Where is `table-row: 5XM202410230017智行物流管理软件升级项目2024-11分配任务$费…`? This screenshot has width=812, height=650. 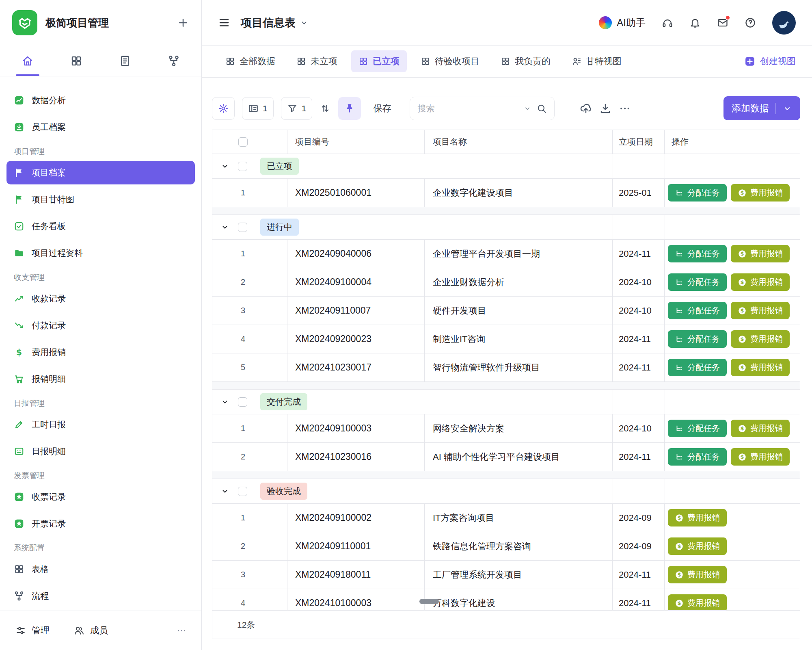 table-row: 5XM202410230017智行物流管理软件升级项目2024-11分配任务$费… is located at coordinates (506, 368).